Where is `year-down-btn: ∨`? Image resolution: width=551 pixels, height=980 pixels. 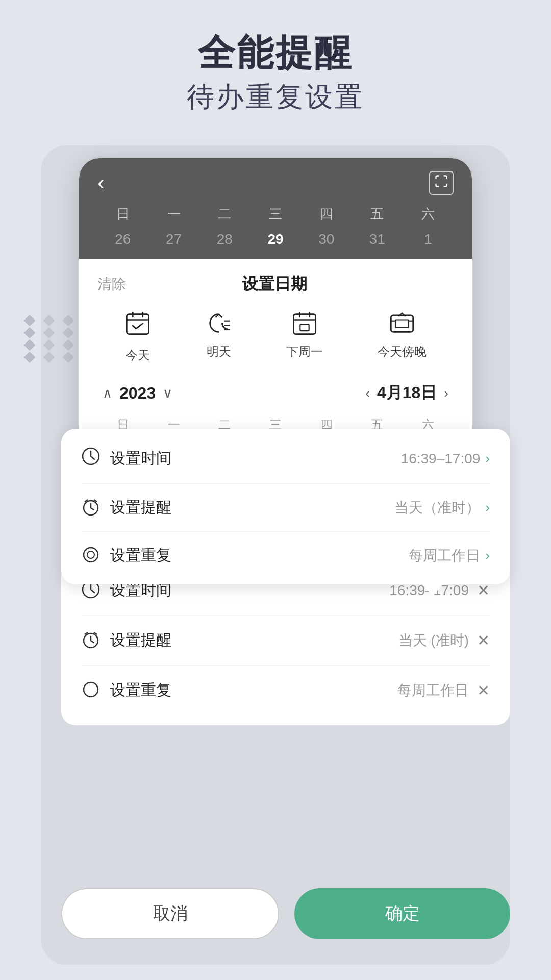
year-down-btn: ∨ is located at coordinates (167, 393).